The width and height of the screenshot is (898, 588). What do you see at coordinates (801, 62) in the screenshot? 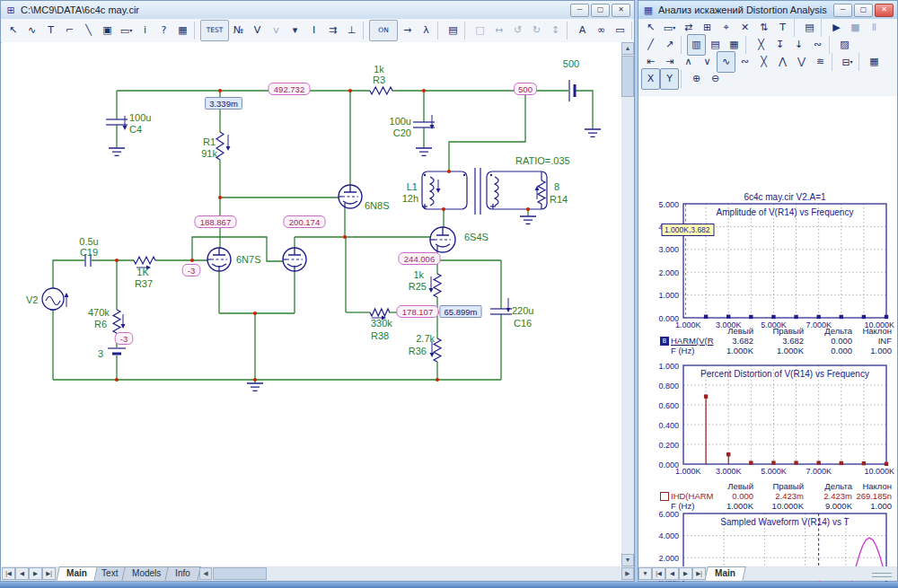
I see `global-low-button: ⋁` at bounding box center [801, 62].